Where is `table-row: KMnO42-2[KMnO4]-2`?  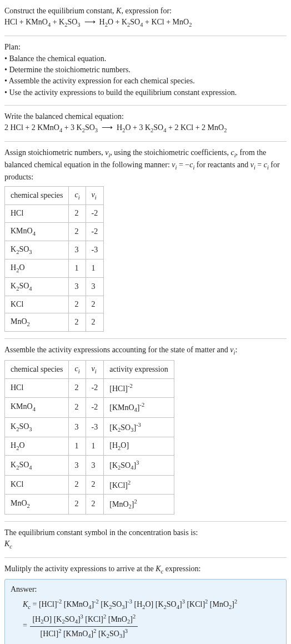 table-row: KMnO42-2[KMnO4]-2 is located at coordinates (90, 408).